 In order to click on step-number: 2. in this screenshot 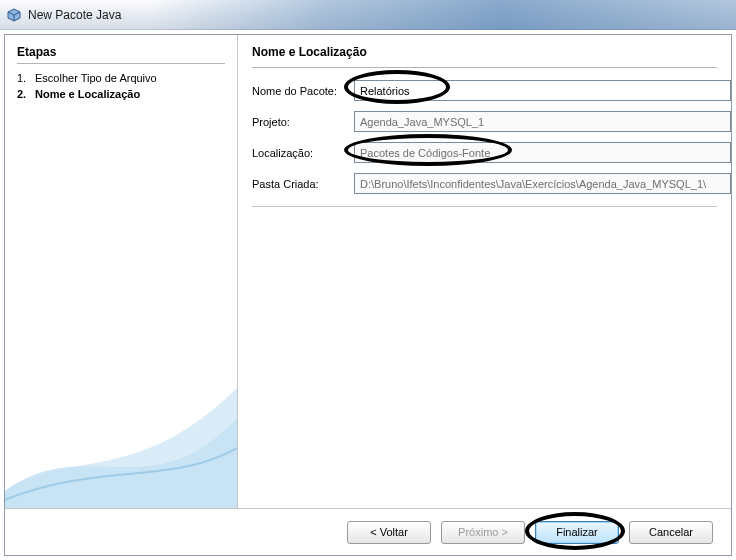, I will do `click(26, 94)`.